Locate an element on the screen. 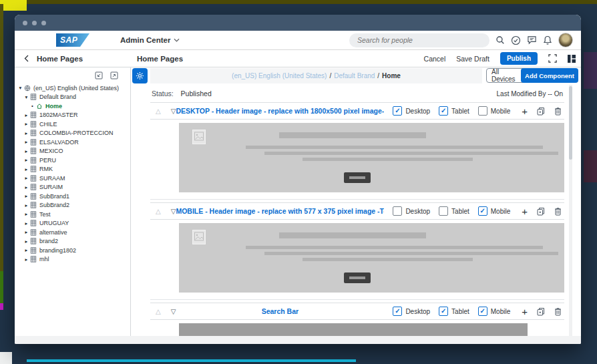 The height and width of the screenshot is (364, 597). tree-item-uruguay: ▸ URUGUAY is located at coordinates (72, 224).